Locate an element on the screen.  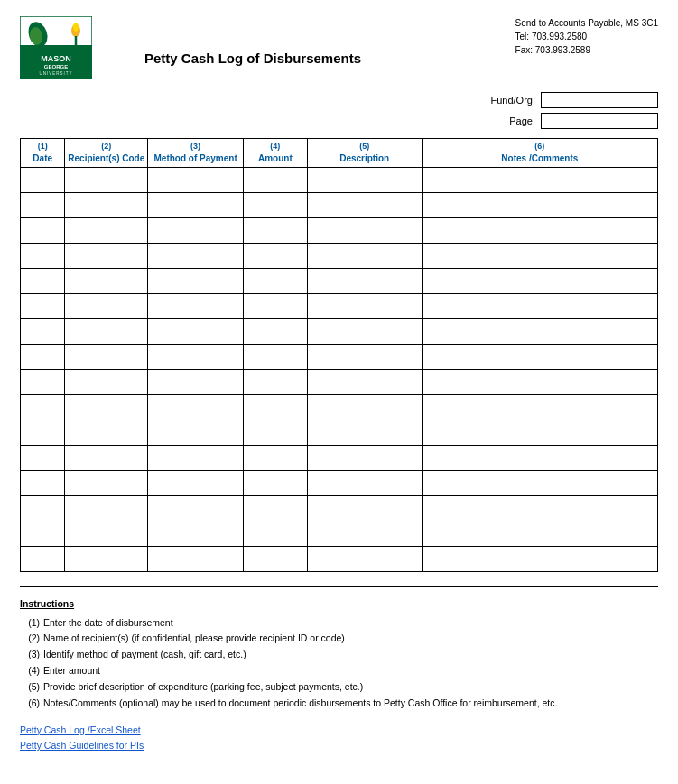
cell-row1-col5 is located at coordinates (365, 180).